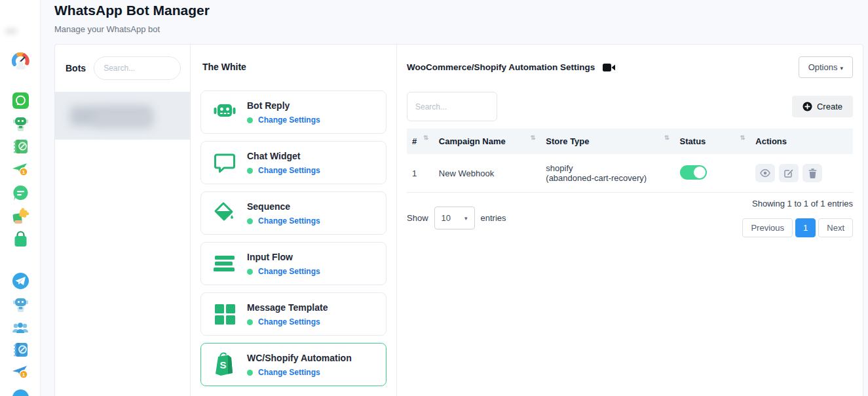  I want to click on robot-icon, so click(225, 112).